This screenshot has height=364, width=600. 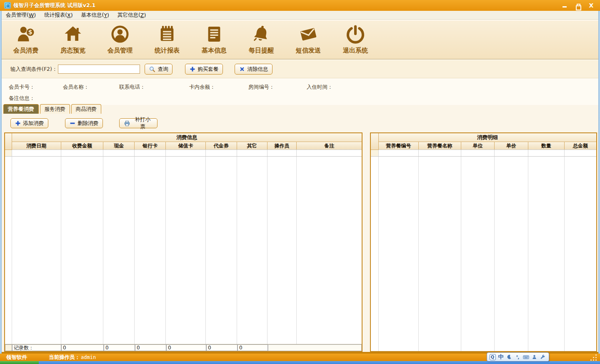 I want to click on ime-logo-icon: Q, so click(x=492, y=357).